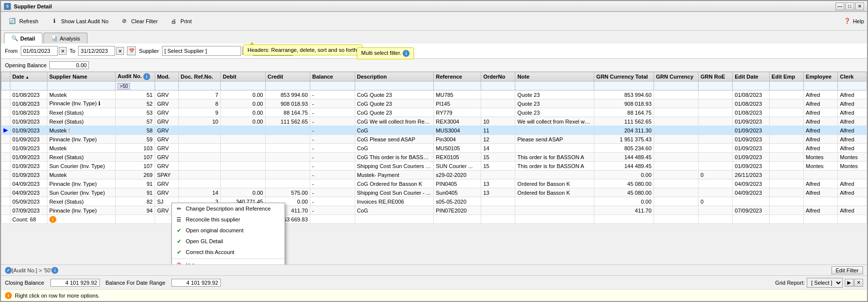  Describe the element at coordinates (624, 77) in the screenshot. I see `col-header-grn-ct: GRN Currency Total` at that location.